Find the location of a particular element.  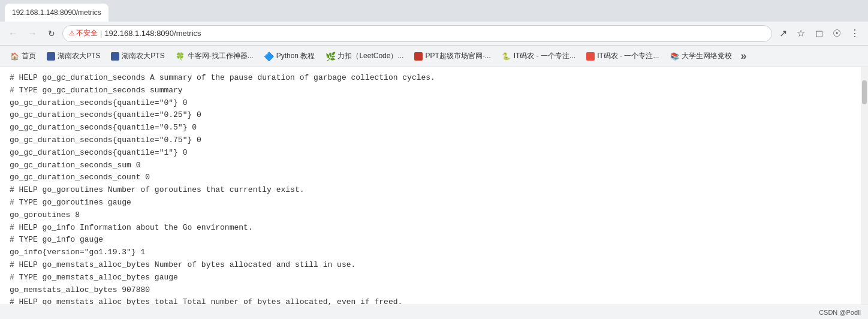

refresh-button: ↻ is located at coordinates (52, 34).